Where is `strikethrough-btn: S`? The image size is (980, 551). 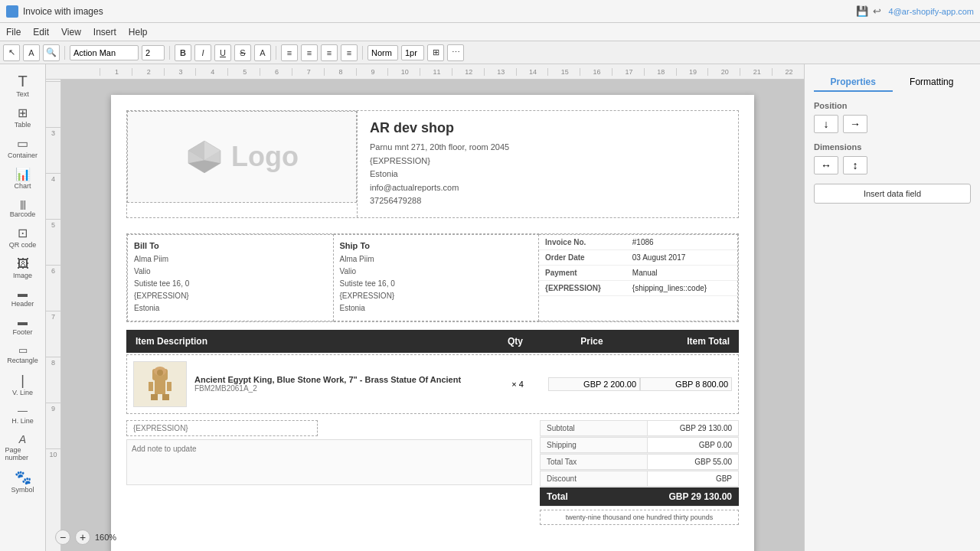
strikethrough-btn: S is located at coordinates (243, 53).